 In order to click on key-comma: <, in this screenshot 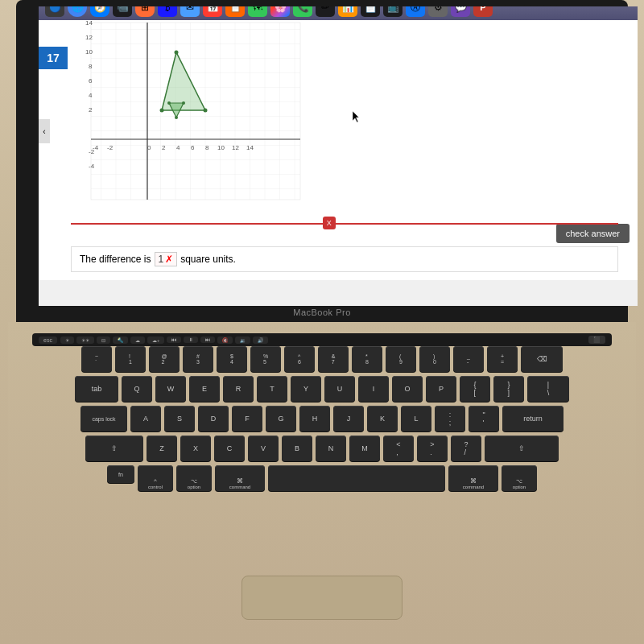, I will do `click(398, 448)`.